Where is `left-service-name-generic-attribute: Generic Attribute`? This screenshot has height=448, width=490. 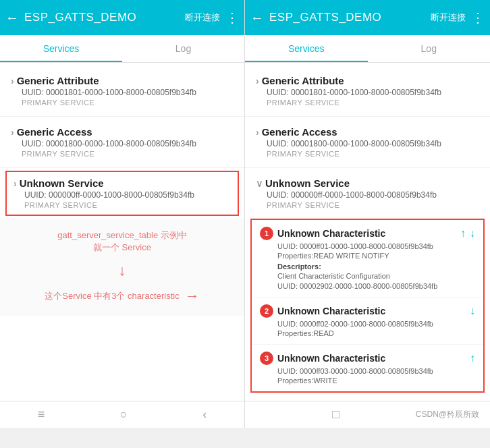
left-service-name-generic-attribute: Generic Attribute is located at coordinates (58, 81).